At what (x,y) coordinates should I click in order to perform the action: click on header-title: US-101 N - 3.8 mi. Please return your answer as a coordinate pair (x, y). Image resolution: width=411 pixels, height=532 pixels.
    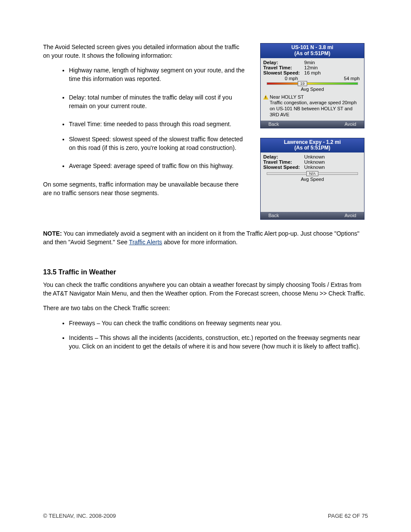
    Looking at the image, I should click on (312, 48).